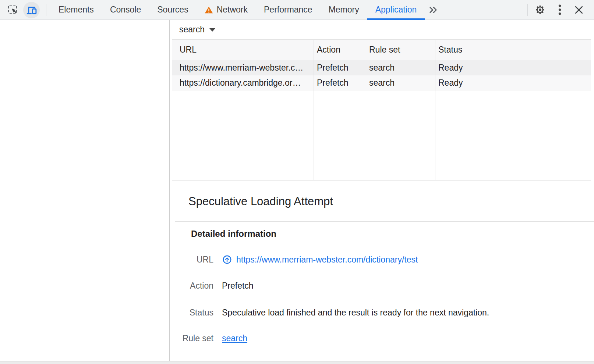 This screenshot has width=594, height=364. I want to click on field-label-url: URL, so click(194, 260).